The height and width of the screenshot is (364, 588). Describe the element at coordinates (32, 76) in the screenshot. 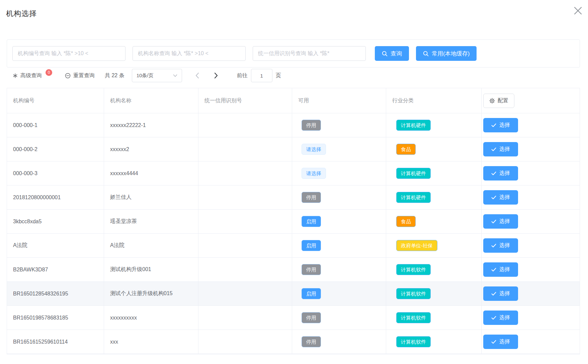

I see `advanced-query-link: 高级查询 0` at that location.